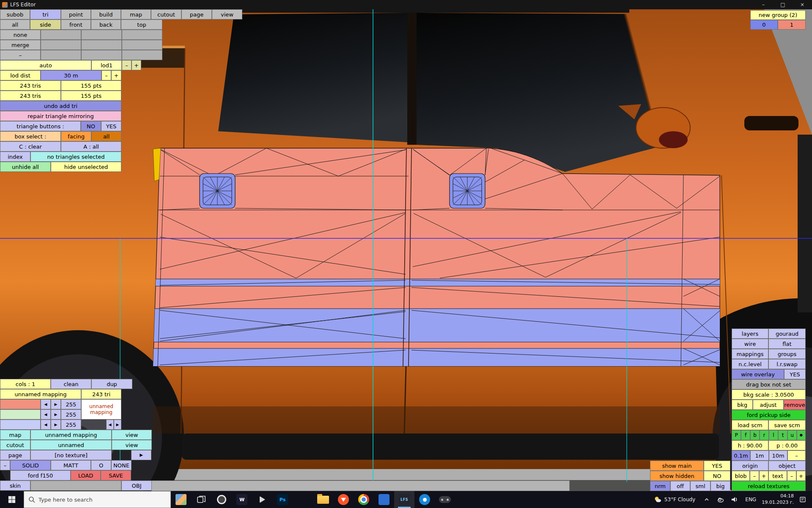 Image resolution: width=812 pixels, height=508 pixels. Describe the element at coordinates (707, 500) in the screenshot. I see `tray-chevron-icon` at that location.